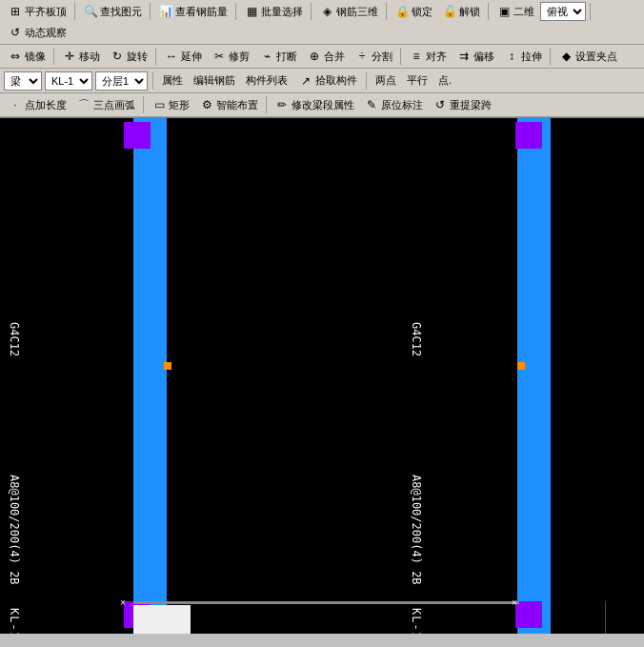 This screenshot has height=647, width=644. Describe the element at coordinates (273, 11) in the screenshot. I see `btn-batch-select: ▦ 批量选择` at that location.